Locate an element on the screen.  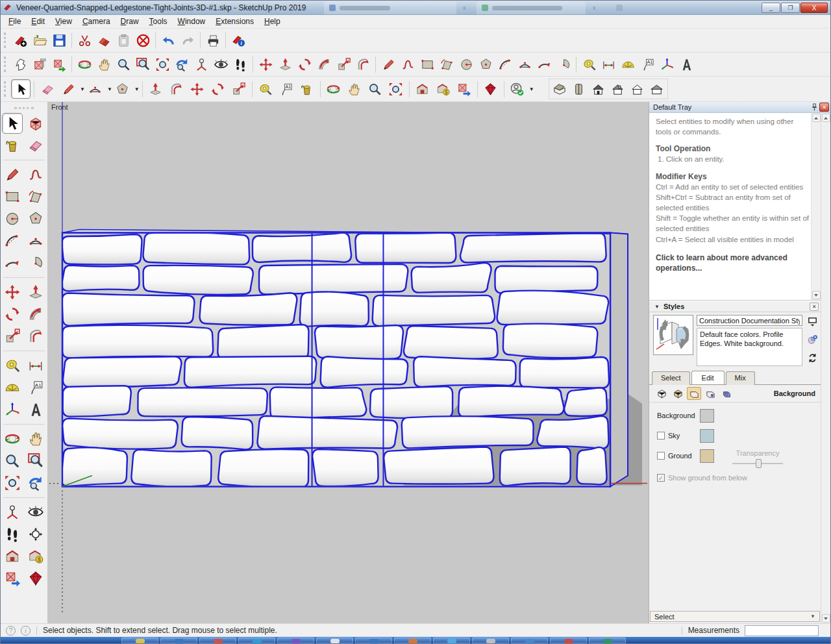
styles-close-icon: ✕ is located at coordinates (814, 306).